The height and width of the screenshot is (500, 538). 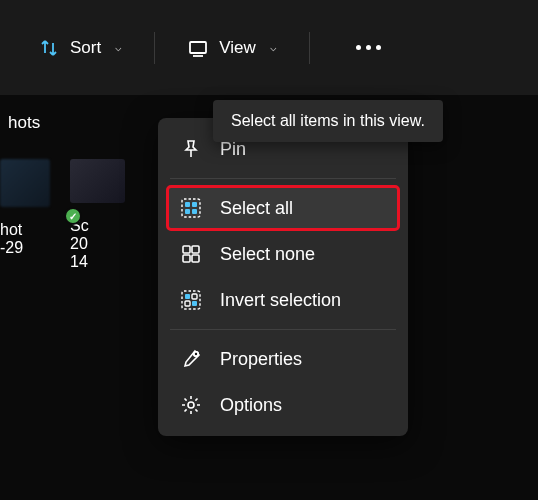 I want to click on view-button: View ⌵, so click(x=232, y=48).